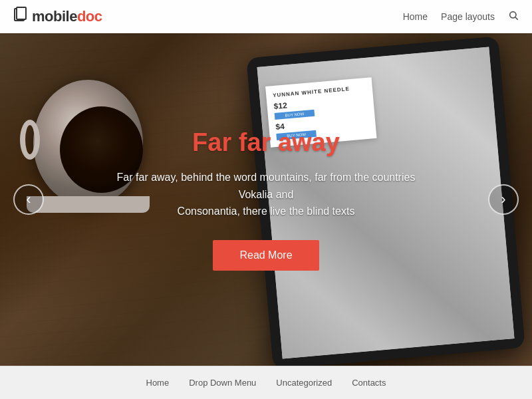  Describe the element at coordinates (30, 140) in the screenshot. I see `cup-handle` at that location.